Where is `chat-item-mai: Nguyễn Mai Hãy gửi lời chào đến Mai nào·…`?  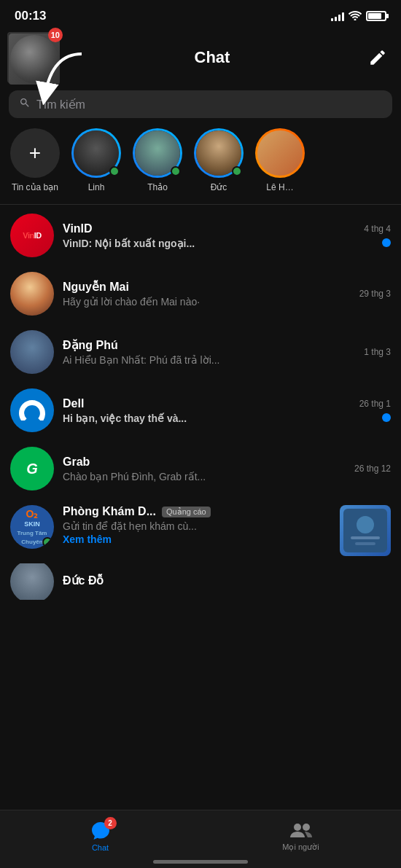
chat-item-mai: Nguyễn Mai Hãy gửi lời chào đến Mai nào·… is located at coordinates (200, 294).